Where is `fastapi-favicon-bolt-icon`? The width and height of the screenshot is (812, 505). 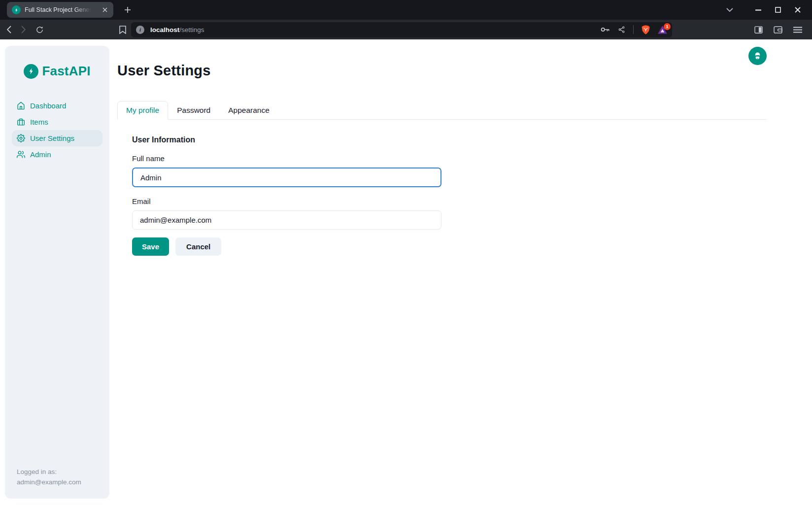
fastapi-favicon-bolt-icon is located at coordinates (16, 10).